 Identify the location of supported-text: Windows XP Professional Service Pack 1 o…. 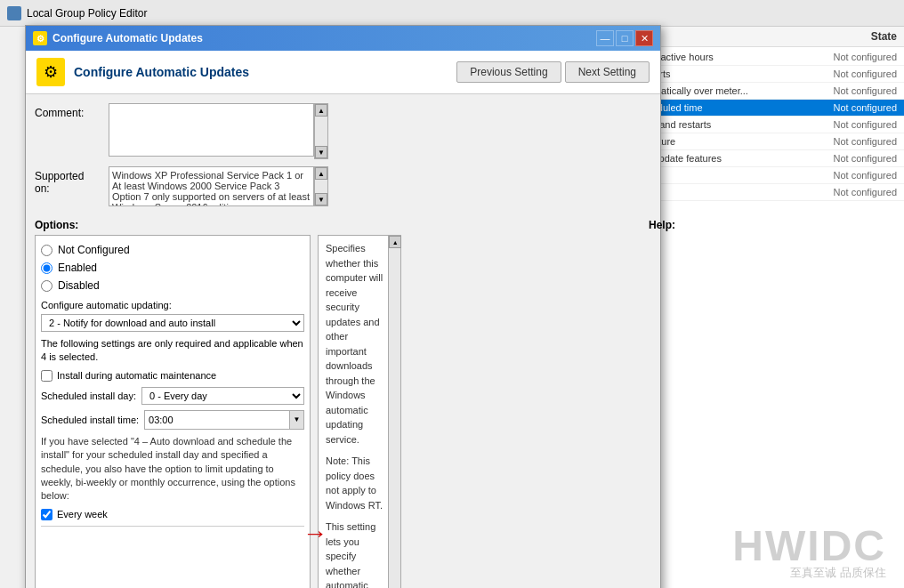
(212, 187).